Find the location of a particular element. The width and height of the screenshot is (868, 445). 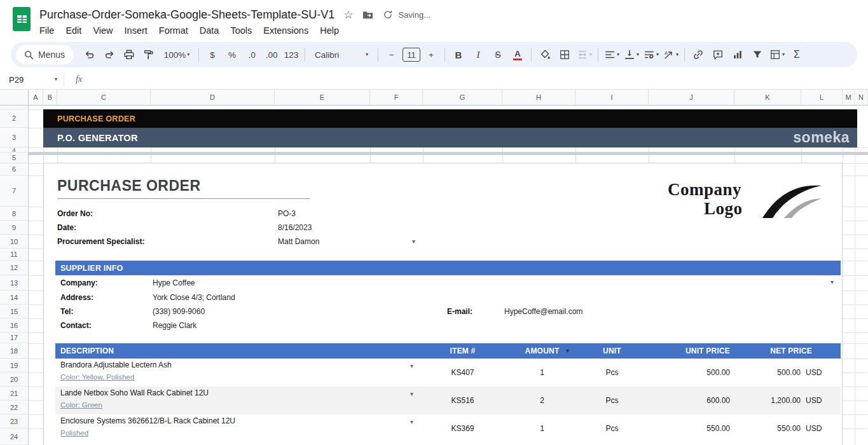

menu-insert: Insert is located at coordinates (136, 31).